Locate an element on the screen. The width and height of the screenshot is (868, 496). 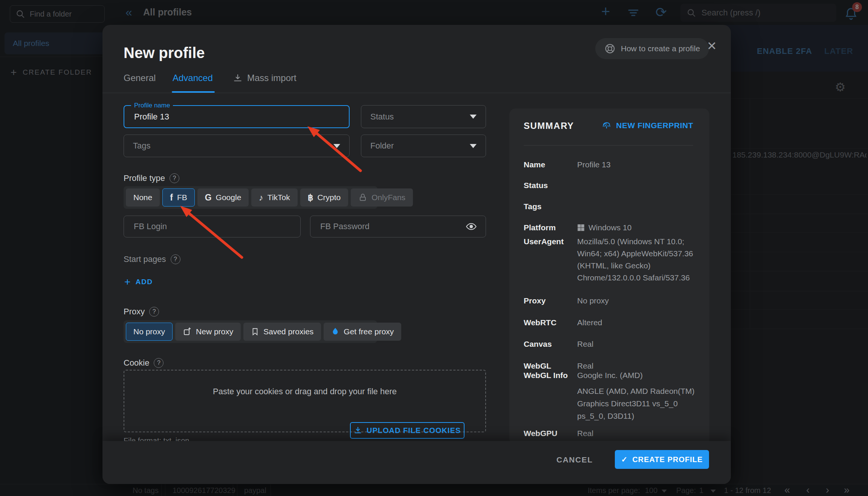
tab-general: General is located at coordinates (139, 78).